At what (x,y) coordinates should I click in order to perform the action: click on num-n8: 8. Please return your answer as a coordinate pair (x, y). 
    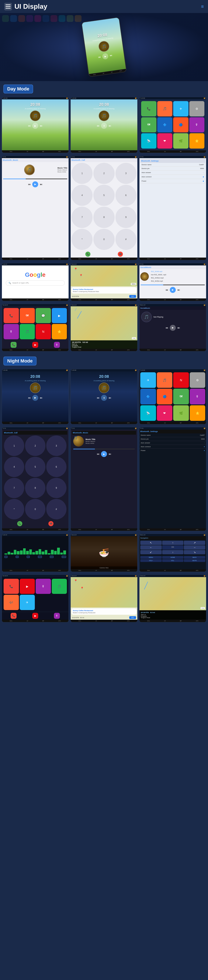
    Looking at the image, I should click on (35, 488).